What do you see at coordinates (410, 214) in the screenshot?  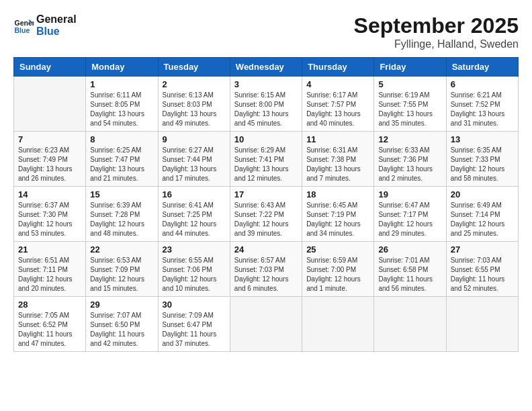 I see `calendar-cell: 19Sunrise: 6:47 AMSunset: 7:17 PMDayligh…` at bounding box center [410, 214].